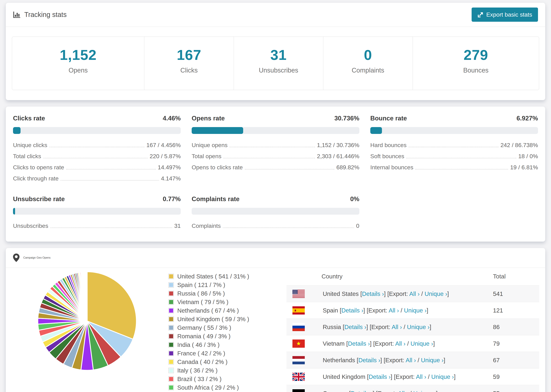 The width and height of the screenshot is (551, 392). What do you see at coordinates (97, 179) in the screenshot?
I see `rate-row: Click through rate4.147%` at bounding box center [97, 179].